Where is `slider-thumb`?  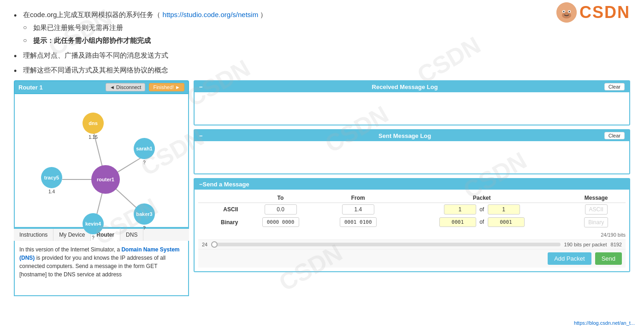
slider-thumb is located at coordinates (214, 245).